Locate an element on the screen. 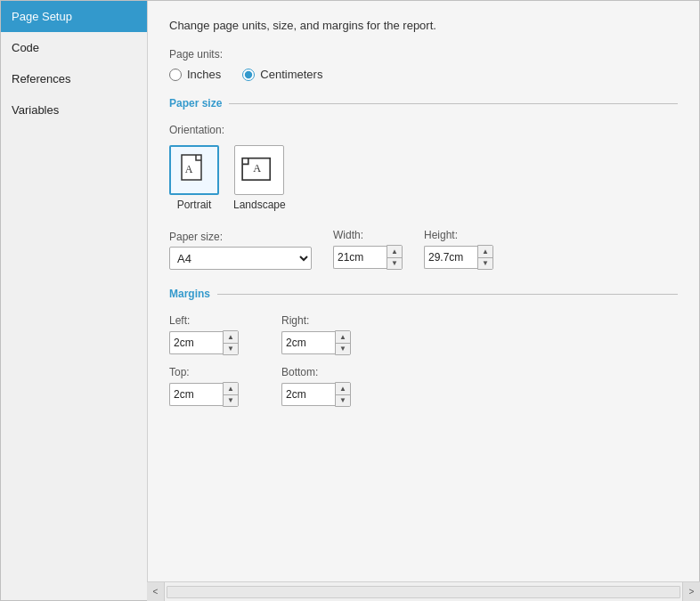 The image size is (700, 601). scroll-left-button: < is located at coordinates (156, 592).